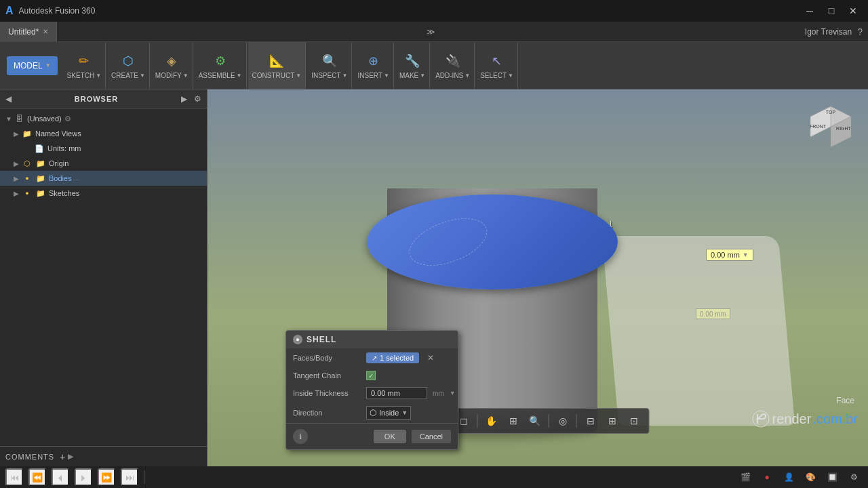  What do you see at coordinates (393, 358) in the screenshot?
I see `faces-body-selector: ↗ 1 selected` at bounding box center [393, 358].